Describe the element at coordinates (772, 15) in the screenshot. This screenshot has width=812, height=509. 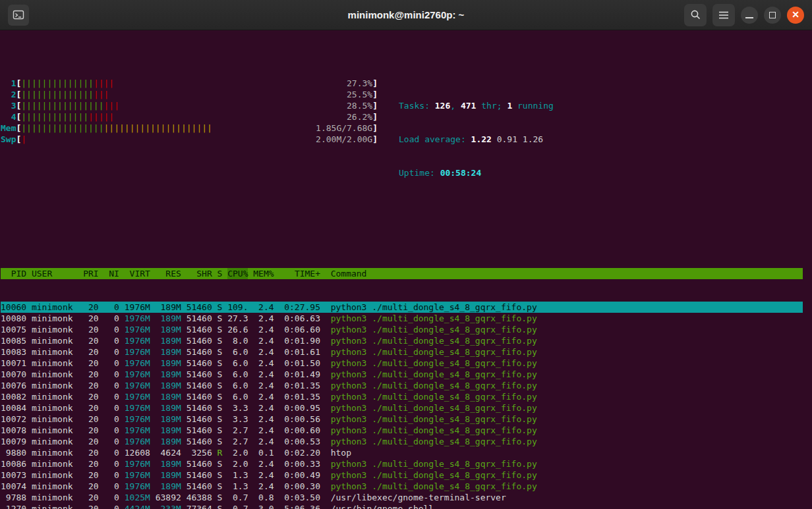
I see `maximize-button` at that location.